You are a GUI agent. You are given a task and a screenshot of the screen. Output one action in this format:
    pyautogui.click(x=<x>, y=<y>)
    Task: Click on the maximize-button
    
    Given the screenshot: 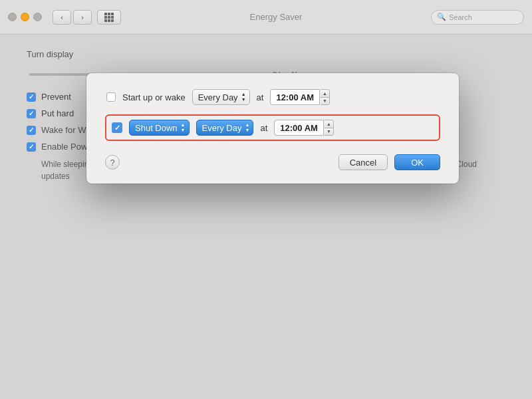 What is the action you would take?
    pyautogui.click(x=37, y=17)
    